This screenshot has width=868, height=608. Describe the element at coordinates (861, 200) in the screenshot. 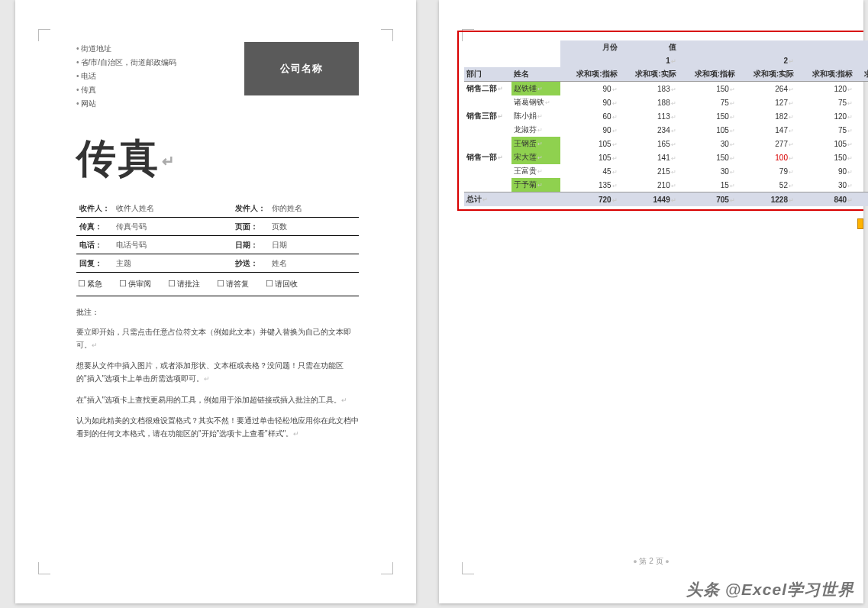

I see `total-cell: 12` at that location.